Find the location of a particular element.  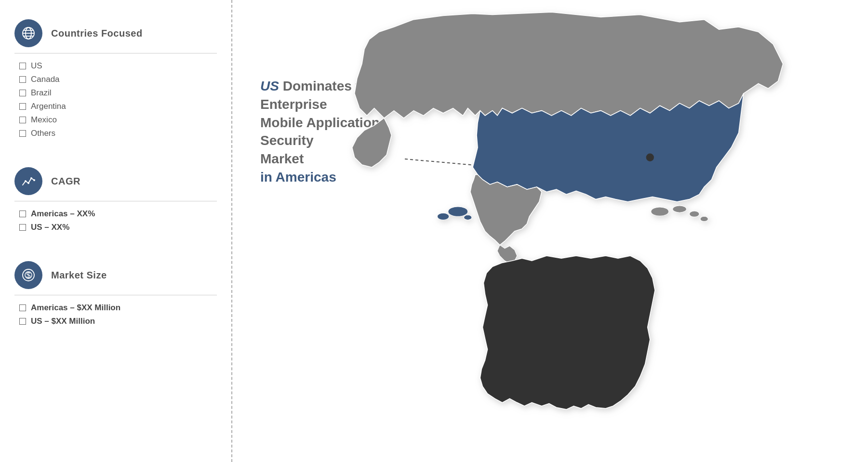

cagr-list: Americas – XX% US – XX% is located at coordinates (116, 221).